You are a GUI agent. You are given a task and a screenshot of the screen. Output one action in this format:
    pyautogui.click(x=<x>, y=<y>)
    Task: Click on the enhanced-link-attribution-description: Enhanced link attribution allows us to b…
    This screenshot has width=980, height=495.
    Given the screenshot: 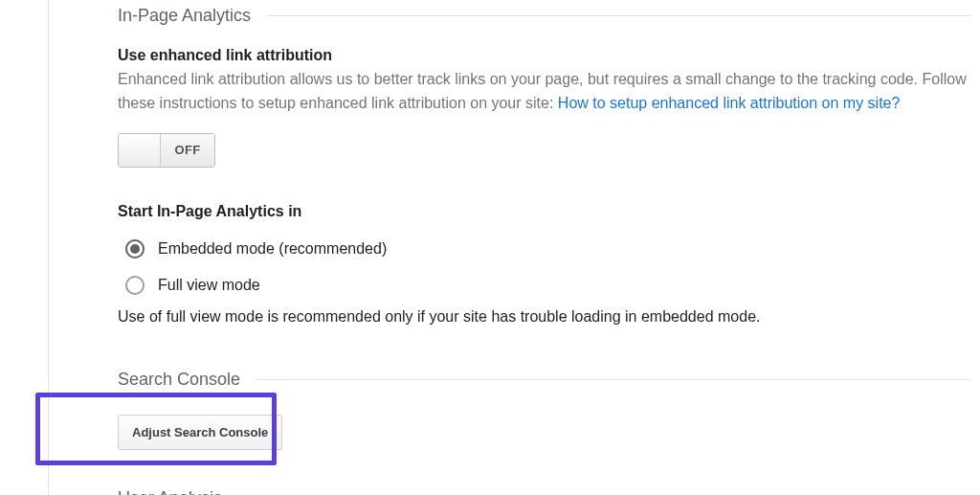 What is the action you would take?
    pyautogui.click(x=544, y=92)
    